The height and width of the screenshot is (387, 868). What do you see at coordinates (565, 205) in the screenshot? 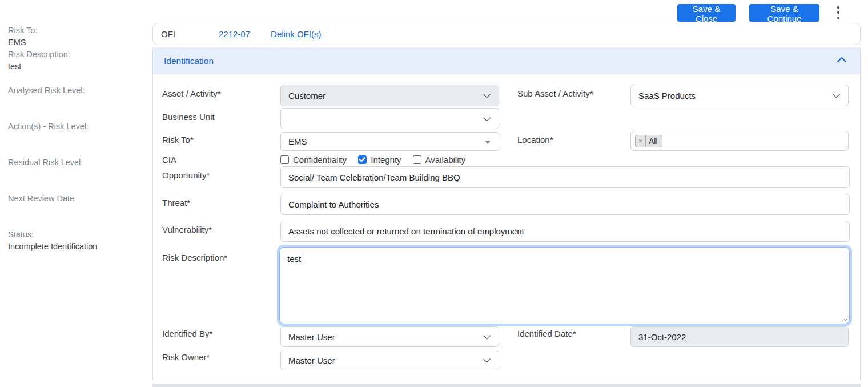
I see `threat-field-wrap` at bounding box center [565, 205].